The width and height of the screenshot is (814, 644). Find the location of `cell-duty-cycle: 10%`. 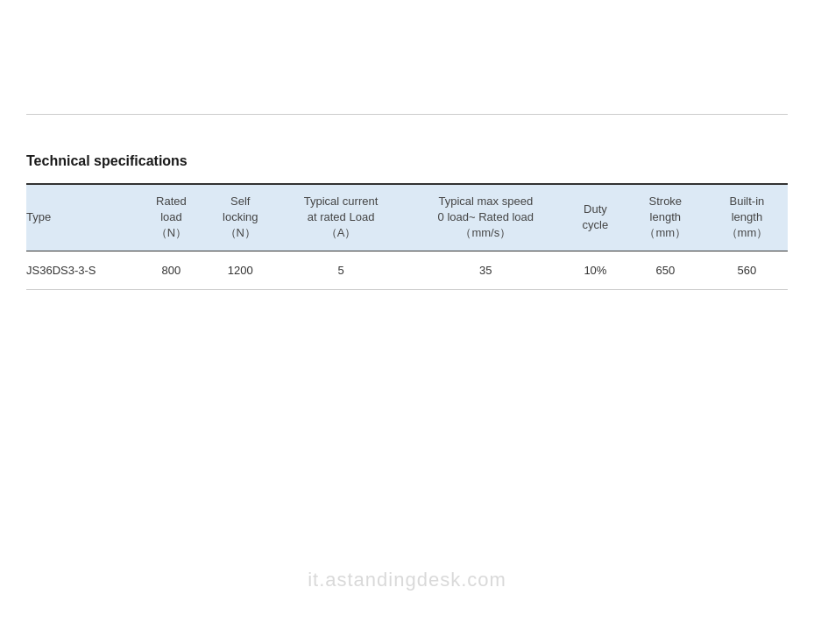

cell-duty-cycle: 10% is located at coordinates (596, 270).